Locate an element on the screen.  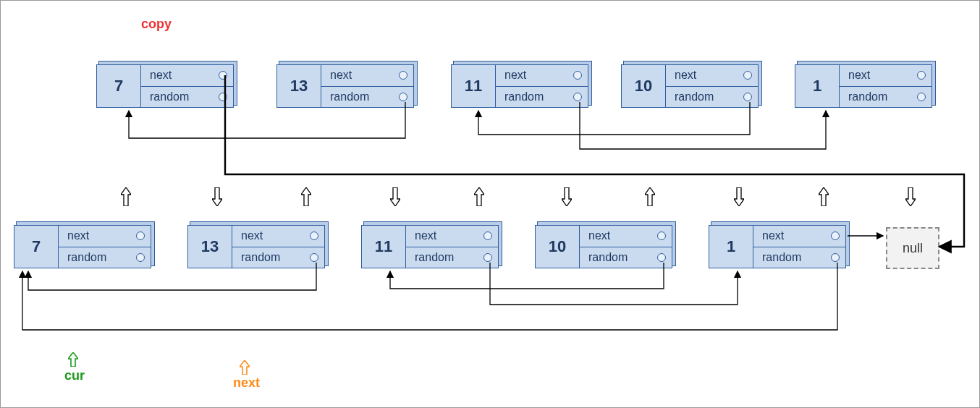
bottom-node-10: 10 next random is located at coordinates (604, 247).